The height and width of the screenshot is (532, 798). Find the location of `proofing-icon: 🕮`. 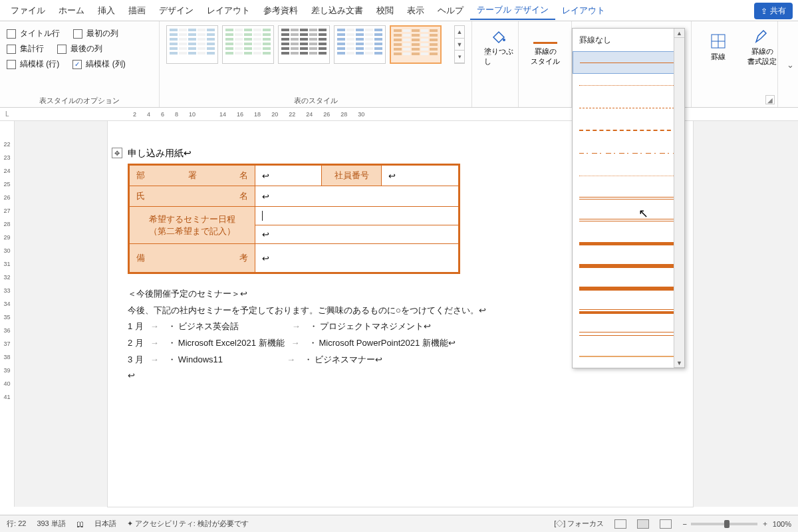

proofing-icon: 🕮 is located at coordinates (80, 524).